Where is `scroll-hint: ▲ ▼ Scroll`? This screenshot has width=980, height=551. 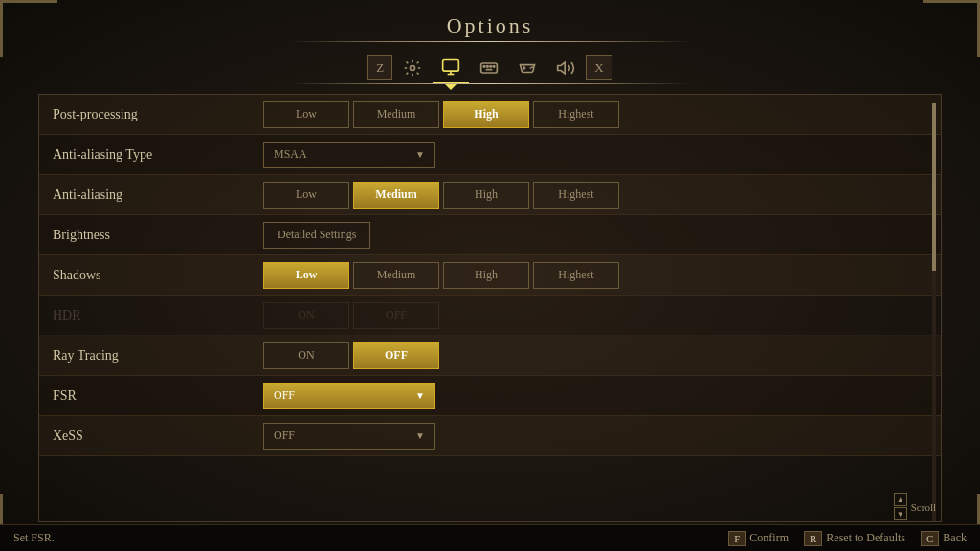 scroll-hint: ▲ ▼ Scroll is located at coordinates (915, 507).